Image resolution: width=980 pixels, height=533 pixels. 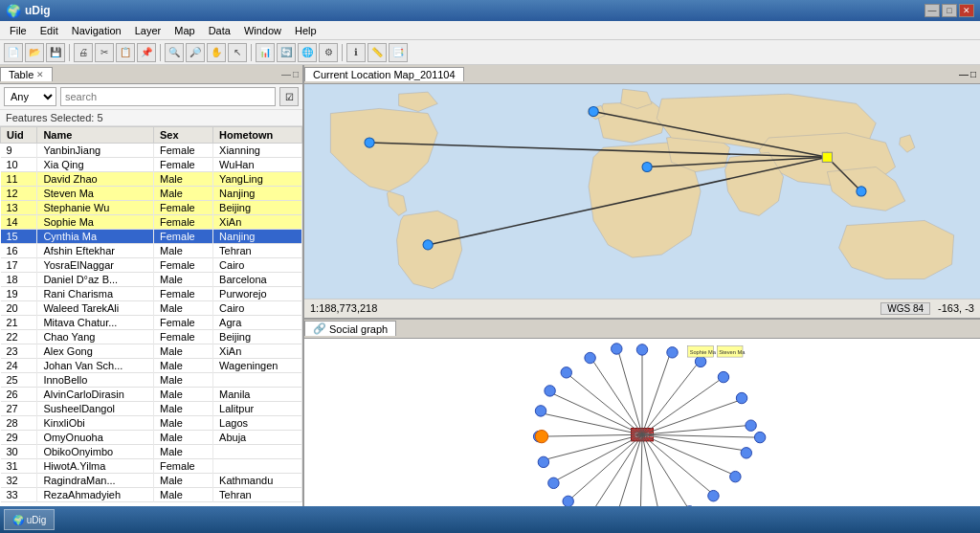 What do you see at coordinates (377, 53) in the screenshot?
I see `toolbar-measure: 📏` at bounding box center [377, 53].